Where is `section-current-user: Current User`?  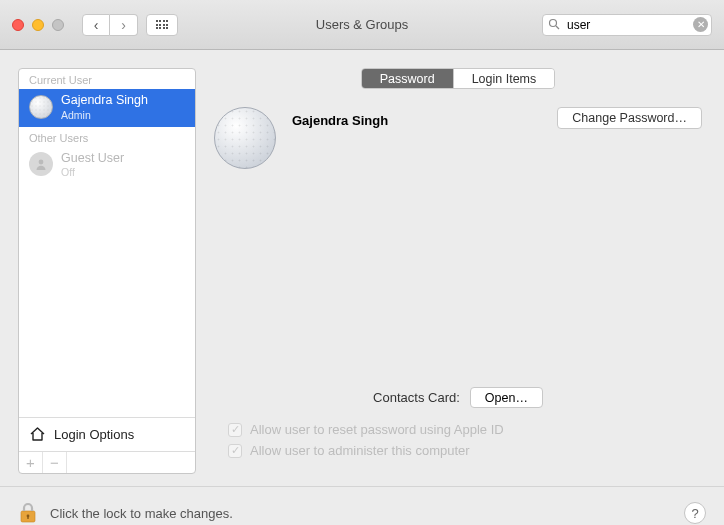 section-current-user: Current User is located at coordinates (107, 79).